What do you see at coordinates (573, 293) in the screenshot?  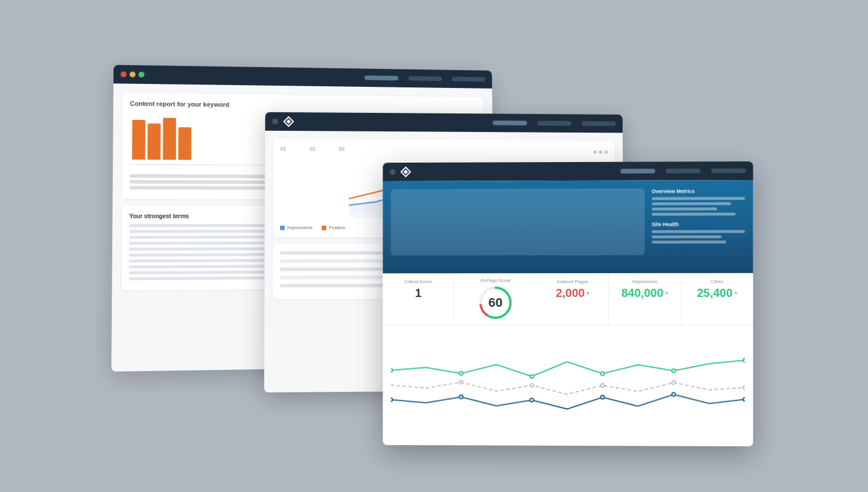 I see `indexed-pages-value: 2,000 *` at bounding box center [573, 293].